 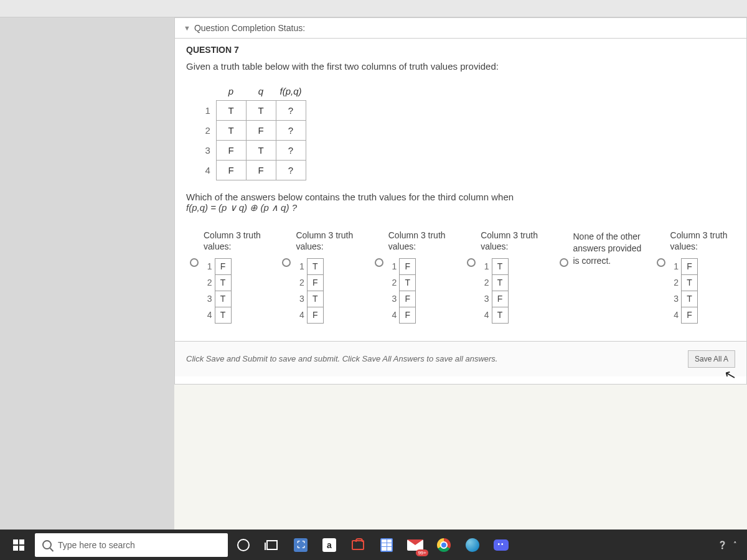 What do you see at coordinates (231, 91) in the screenshot?
I see `th-p: p` at bounding box center [231, 91].